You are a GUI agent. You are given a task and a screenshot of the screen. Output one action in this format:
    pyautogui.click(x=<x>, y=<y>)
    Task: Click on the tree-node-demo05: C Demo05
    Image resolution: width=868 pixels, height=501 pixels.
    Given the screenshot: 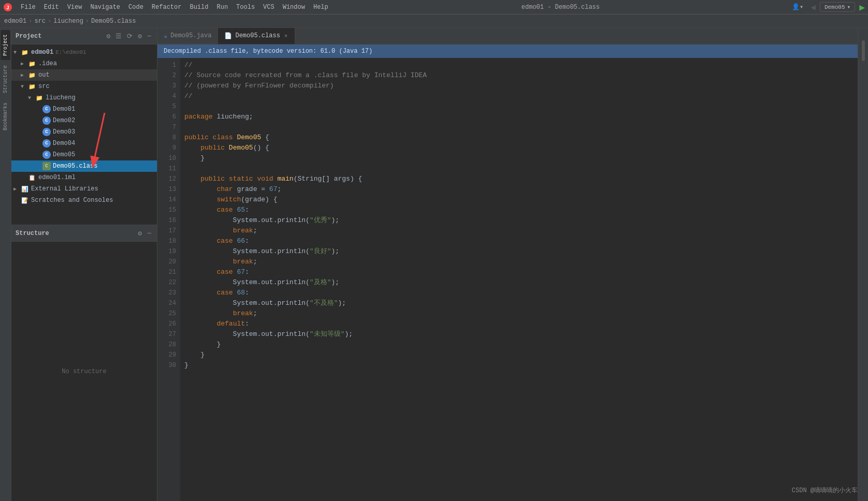 What is the action you would take?
    pyautogui.click(x=84, y=155)
    